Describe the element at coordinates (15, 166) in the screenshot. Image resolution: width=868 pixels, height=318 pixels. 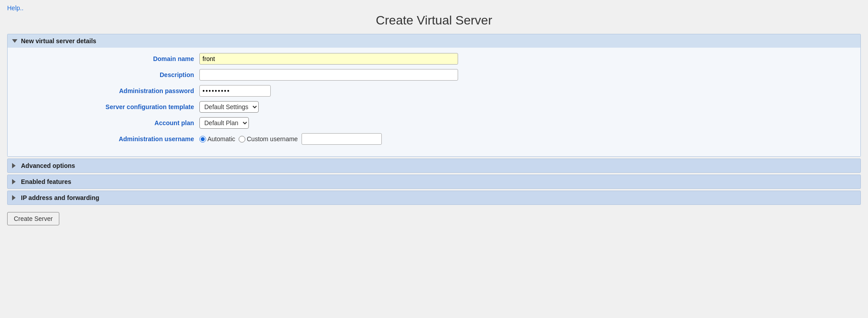
I see `chevron-right-icon-advanced` at that location.